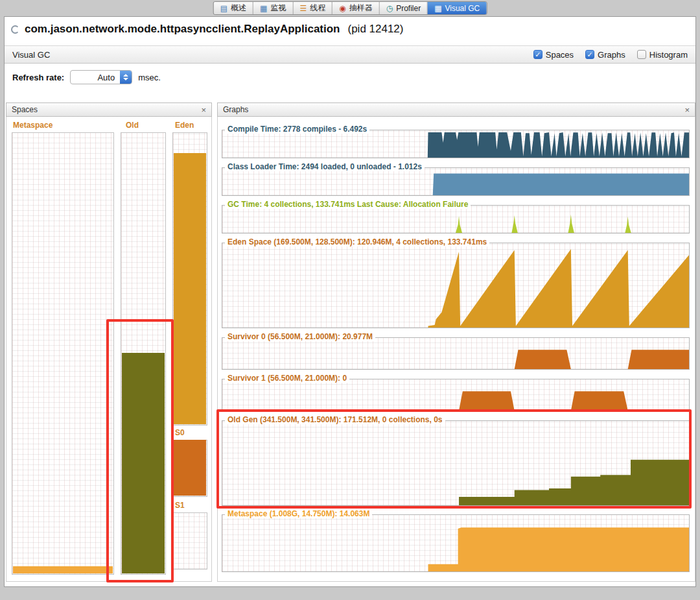  Describe the element at coordinates (38, 78) in the screenshot. I see `refresh-rate-label: Refresh rate:` at that location.